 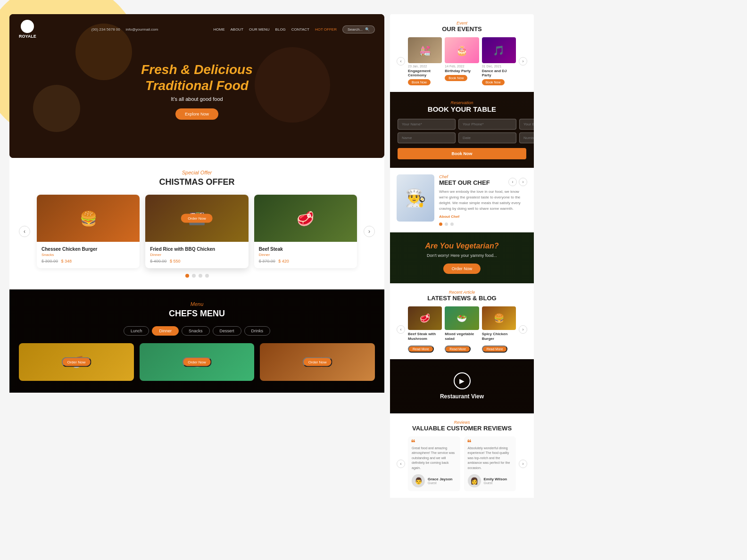 What do you see at coordinates (499, 329) in the screenshot?
I see `news-card-3: 🍔 Spicy Chicken Burger Read More` at bounding box center [499, 329].